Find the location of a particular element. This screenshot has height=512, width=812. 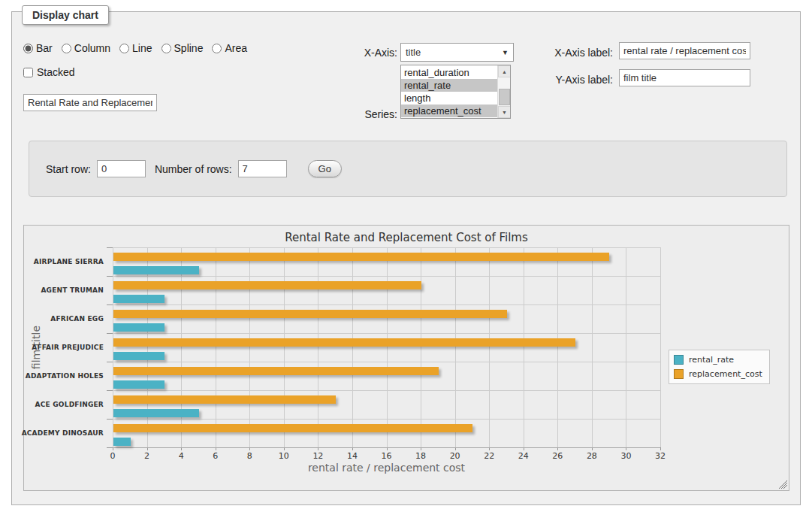

legend-swatch-rental_rate is located at coordinates (679, 359).